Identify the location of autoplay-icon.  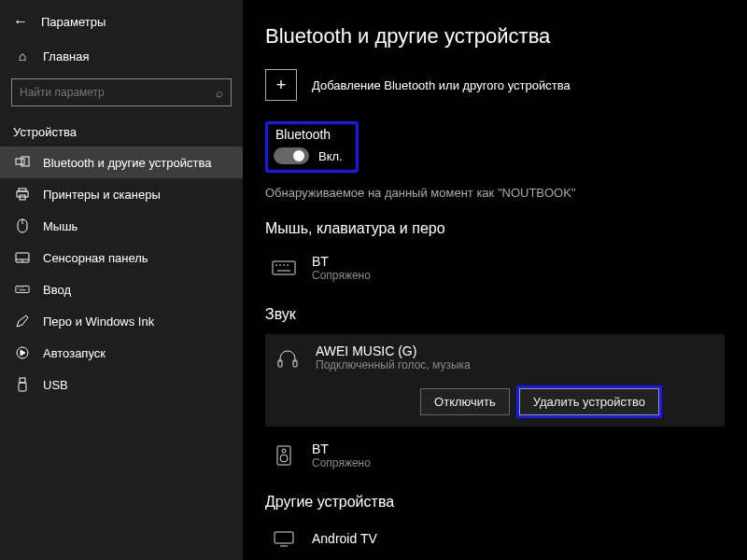
(22, 353).